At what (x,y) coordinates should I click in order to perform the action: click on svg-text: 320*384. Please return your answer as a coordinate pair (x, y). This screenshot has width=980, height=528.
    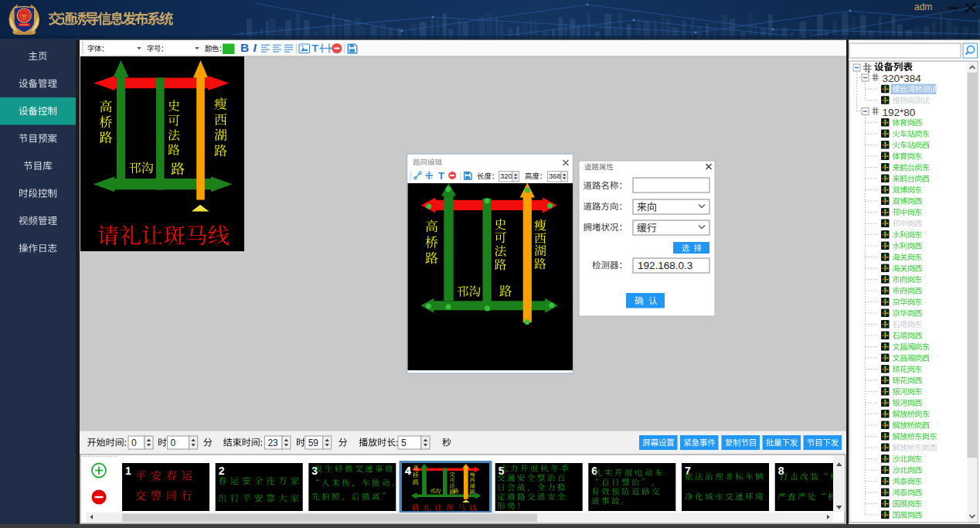
    Looking at the image, I should click on (903, 79).